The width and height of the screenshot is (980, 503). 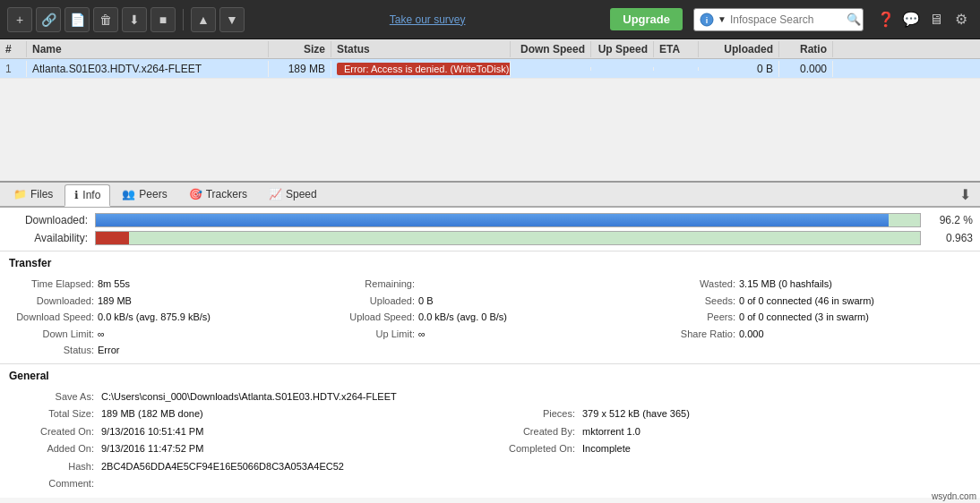 What do you see at coordinates (163, 20) in the screenshot?
I see `square-button: ■` at bounding box center [163, 20].